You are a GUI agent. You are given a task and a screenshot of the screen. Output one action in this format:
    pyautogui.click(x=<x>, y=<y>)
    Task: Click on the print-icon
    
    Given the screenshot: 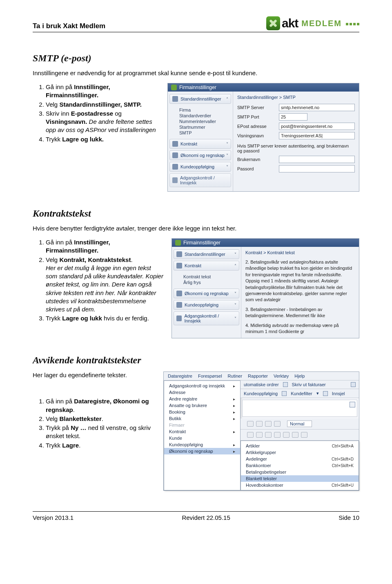 What is the action you would take?
    pyautogui.click(x=285, y=385)
    